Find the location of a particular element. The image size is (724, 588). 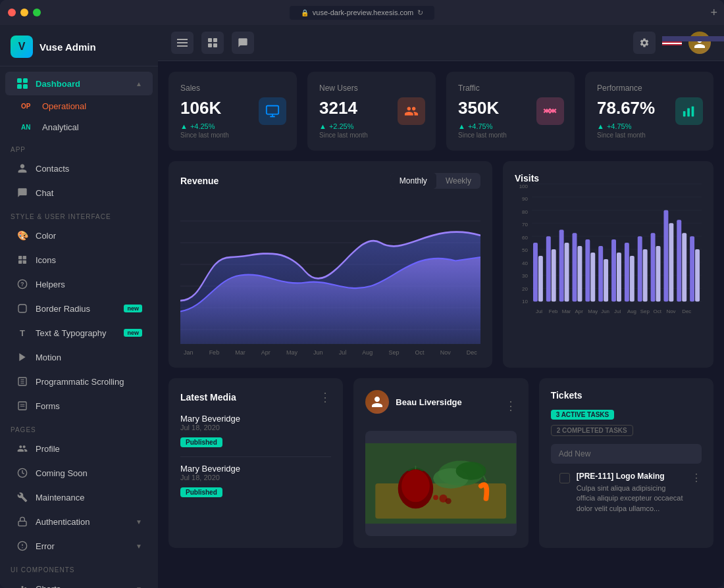

ticket-menu-button: ⋮ is located at coordinates (696, 478).